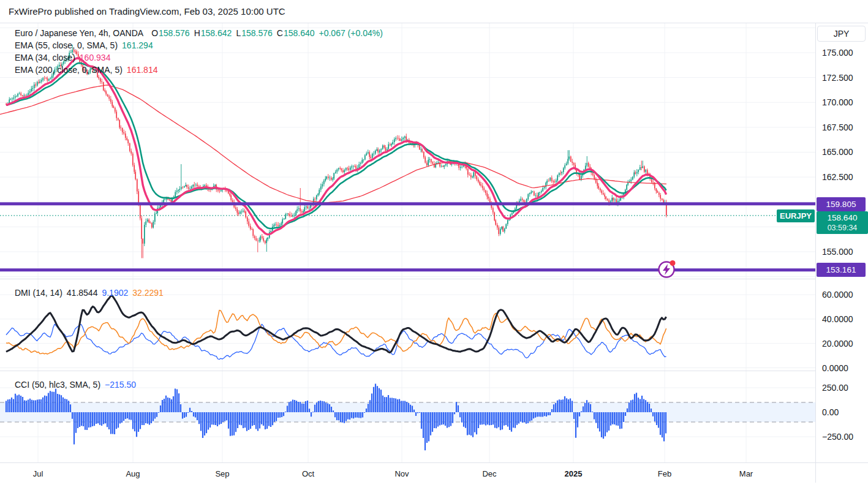  Describe the element at coordinates (351, 33) in the screenshot. I see `change-value: +0.067 (+0.04%)` at that location.